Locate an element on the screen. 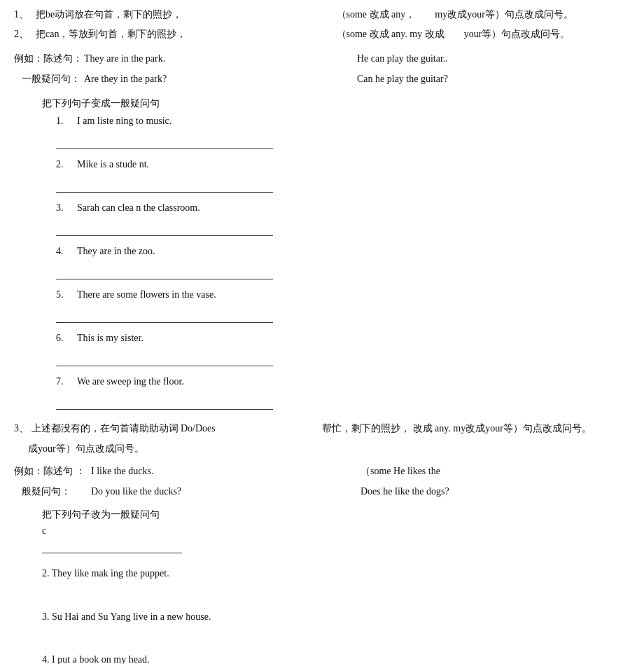 Image resolution: width=644 pixels, height=664 pixels. example2-right-sentence: （some He likes the is located at coordinates (496, 471).